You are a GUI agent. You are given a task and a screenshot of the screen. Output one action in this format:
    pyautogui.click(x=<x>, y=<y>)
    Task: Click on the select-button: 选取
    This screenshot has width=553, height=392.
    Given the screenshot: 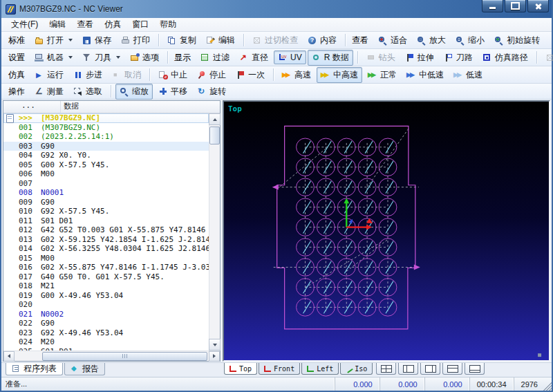 What is the action you would take?
    pyautogui.click(x=88, y=91)
    